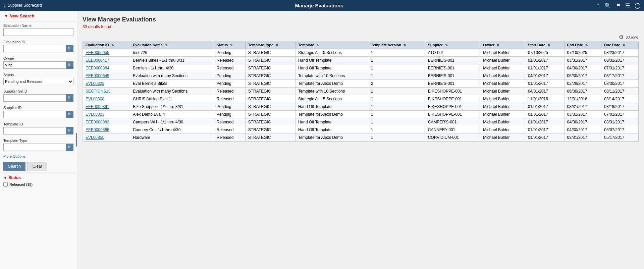  I want to click on table-cell: EEE0000386, so click(107, 130).